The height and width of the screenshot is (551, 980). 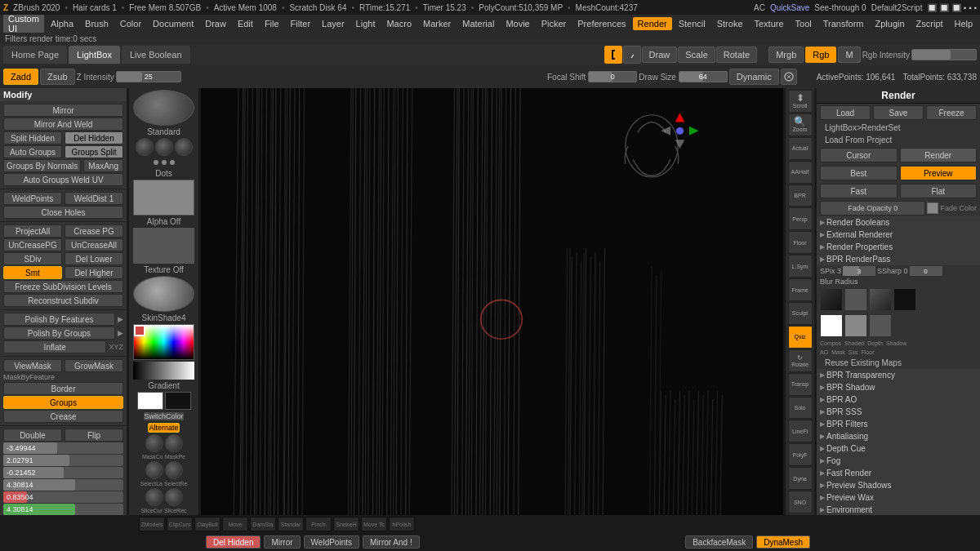 What do you see at coordinates (180, 524) in the screenshot?
I see `clipcurs-btn: ClipCurs` at bounding box center [180, 524].